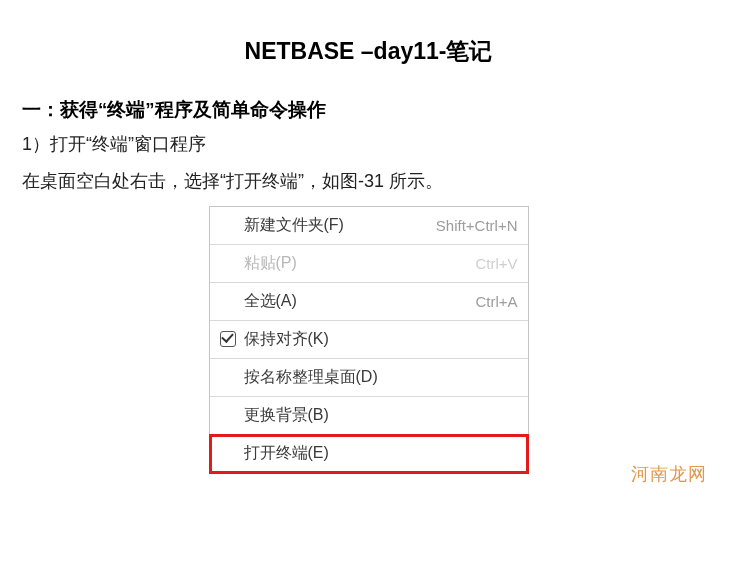 The image size is (737, 561). I want to click on body-line-2: 在桌面空白处右击，选择“打开终端”，如图-31 所示。, so click(368, 182).